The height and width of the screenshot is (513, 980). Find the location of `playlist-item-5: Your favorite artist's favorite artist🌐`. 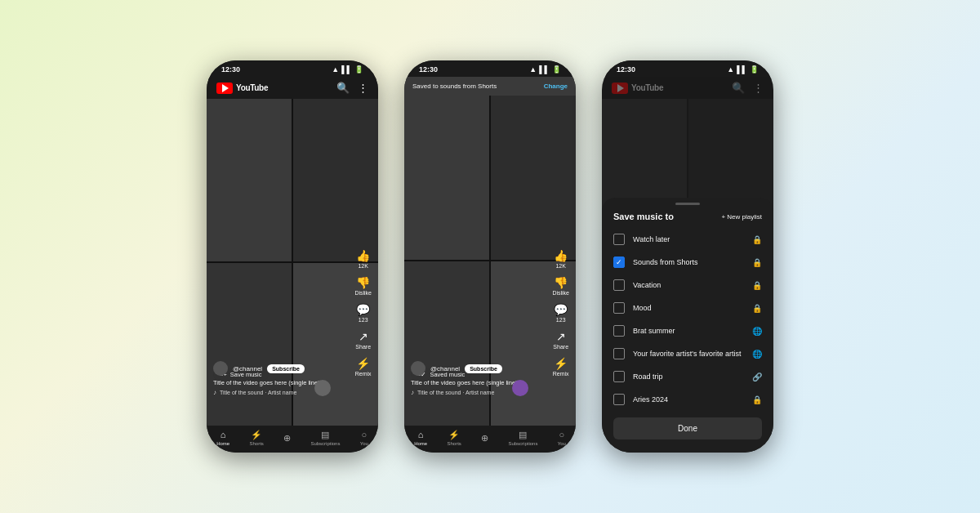

playlist-item-5: Your favorite artist's favorite artist🌐 is located at coordinates (688, 354).